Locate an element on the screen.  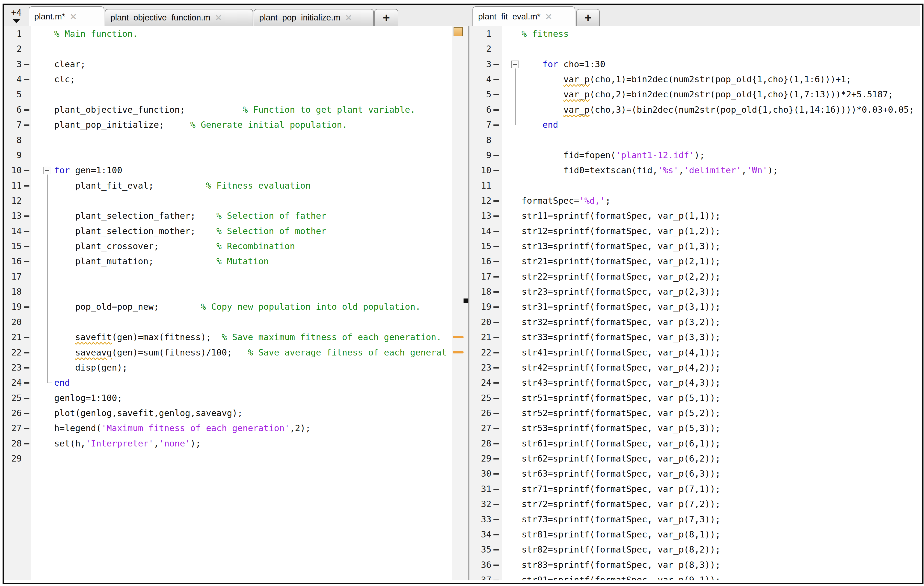
code-text: plant_fit_eval; % Fitness evaluation is located at coordinates (253, 186).